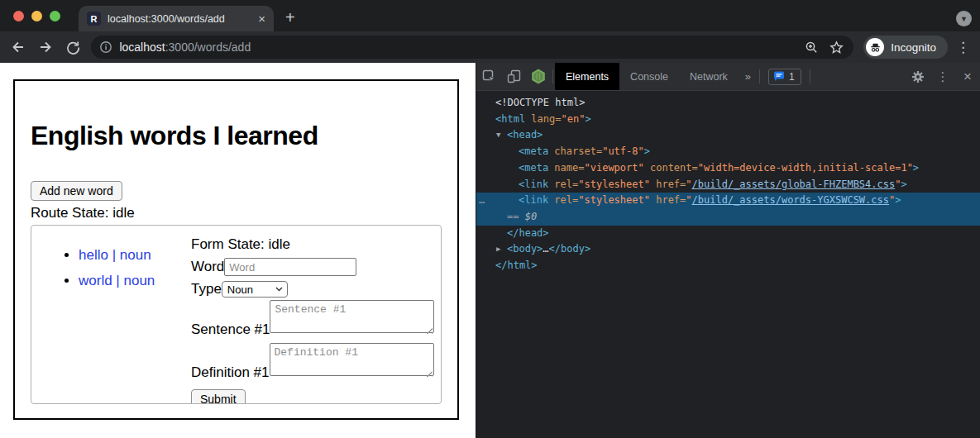  What do you see at coordinates (457, 47) in the screenshot?
I see `url-text: localhost:3000/words/add` at bounding box center [457, 47].